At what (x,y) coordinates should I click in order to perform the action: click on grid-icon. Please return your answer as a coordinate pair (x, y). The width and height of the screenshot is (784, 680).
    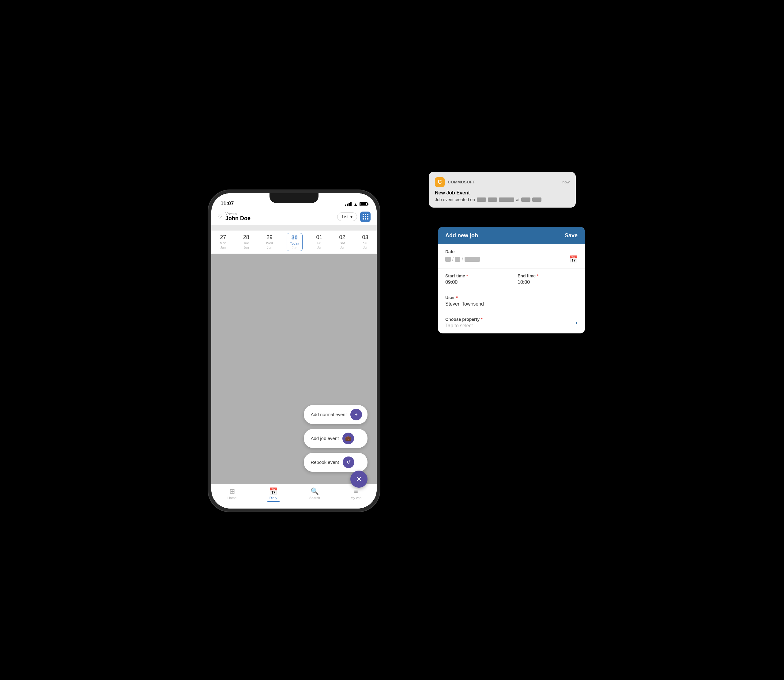
    Looking at the image, I should click on (366, 217).